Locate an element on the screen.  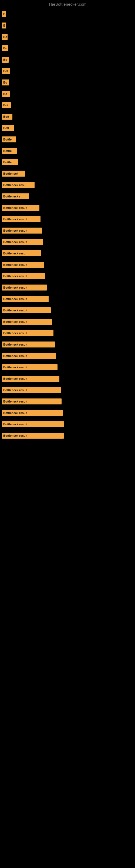
bar-label: Bottleneck r is located at coordinates (12, 196).